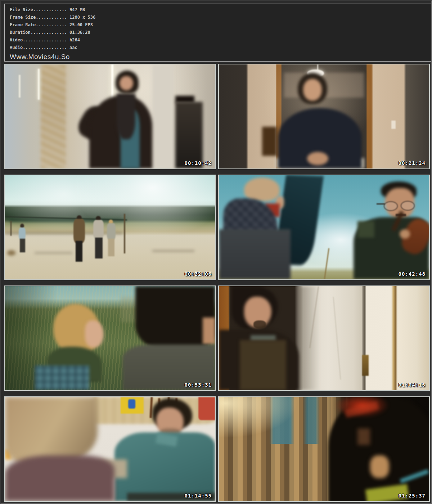 The image size is (432, 504). Describe the element at coordinates (110, 117) in the screenshot. I see `screenshot-1-loft-man: 00:10:42` at that location.